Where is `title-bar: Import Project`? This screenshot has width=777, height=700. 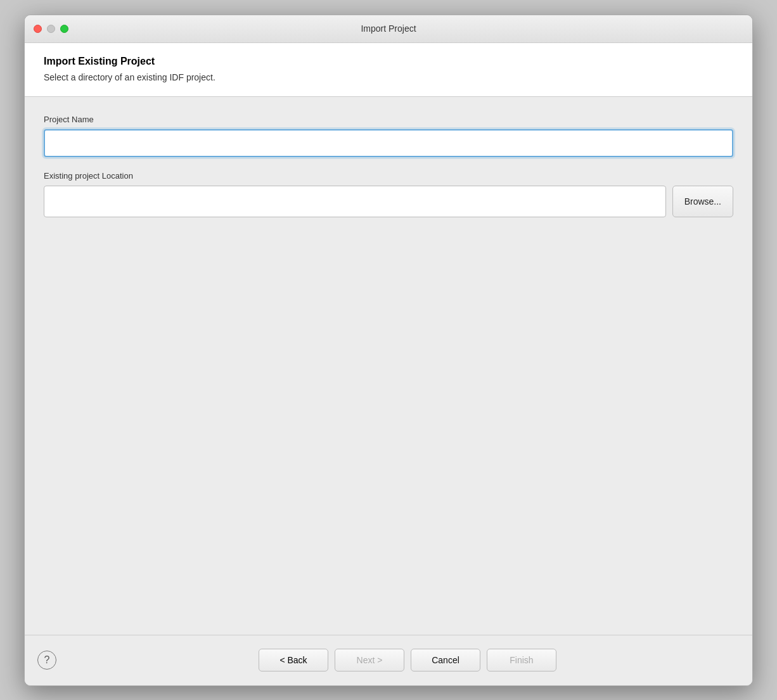 title-bar: Import Project is located at coordinates (388, 29).